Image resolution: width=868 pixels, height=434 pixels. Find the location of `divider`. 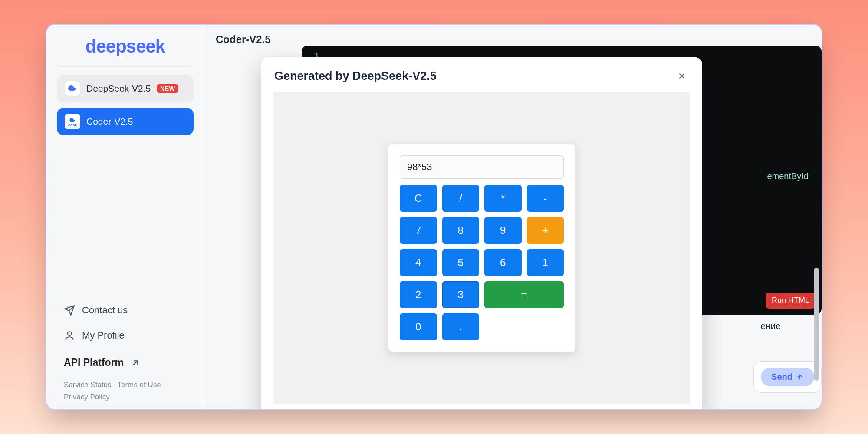

divider is located at coordinates (125, 67).